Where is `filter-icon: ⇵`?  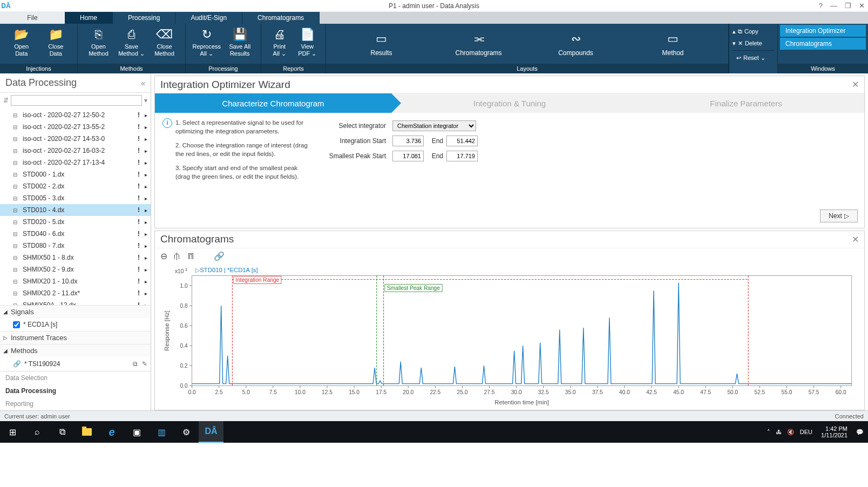
filter-icon: ⇵ is located at coordinates (6, 100).